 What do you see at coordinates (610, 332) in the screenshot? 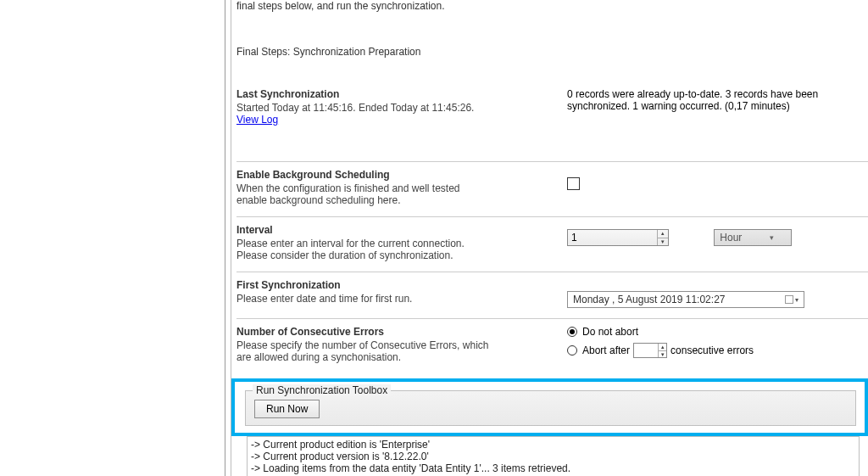
I see `radio-do-not-abort-label: Do not abort` at bounding box center [610, 332].